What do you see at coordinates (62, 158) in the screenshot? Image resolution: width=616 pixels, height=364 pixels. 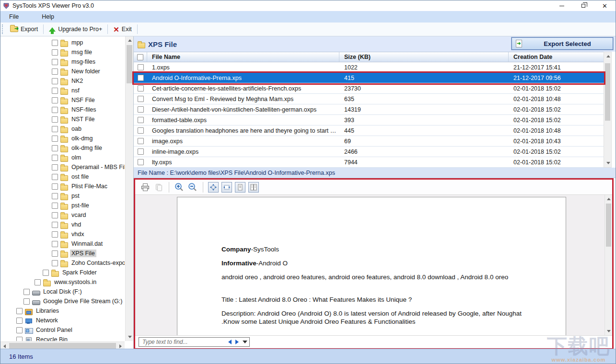 I see `tree-item-olm: olm` at bounding box center [62, 158].